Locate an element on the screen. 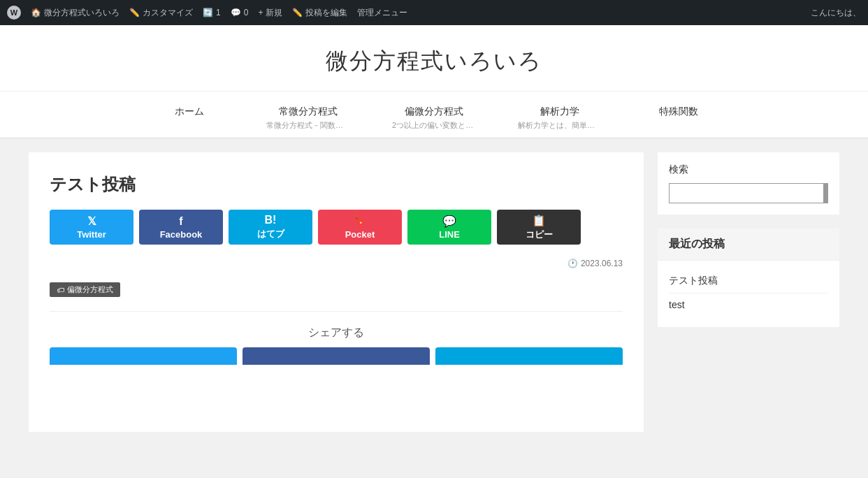 This screenshot has height=478, width=868. navigation: ホーム 常微分方程式 常微分方程式－関数とその導... 偏微分方程式 2つ以上の… is located at coordinates (434, 115).